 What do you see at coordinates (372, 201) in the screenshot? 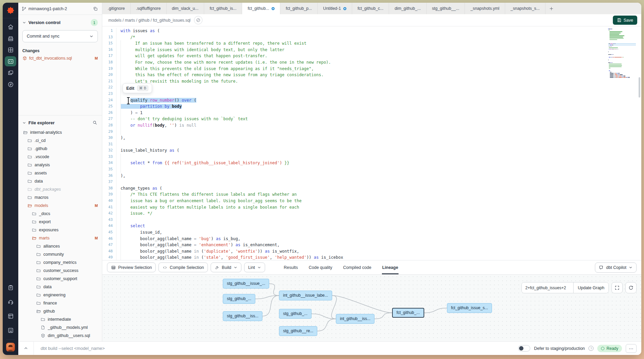
I see `code-line-40: 40 issue has a bug or enhancement label.…` at bounding box center [372, 201].